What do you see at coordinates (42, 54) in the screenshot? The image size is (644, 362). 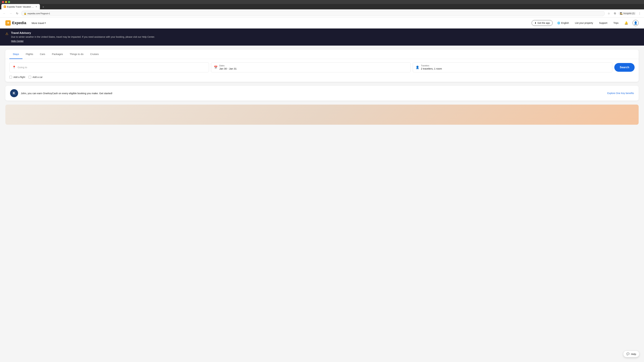 I see `tab-cars: Cars` at bounding box center [42, 54].